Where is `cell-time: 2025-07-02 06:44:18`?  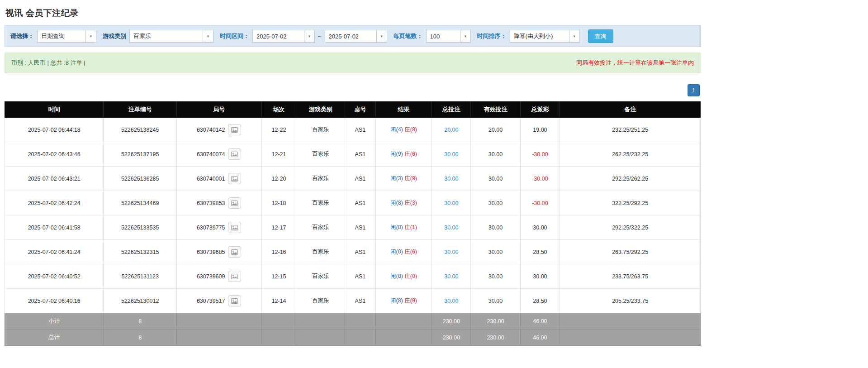 cell-time: 2025-07-02 06:44:18 is located at coordinates (54, 130).